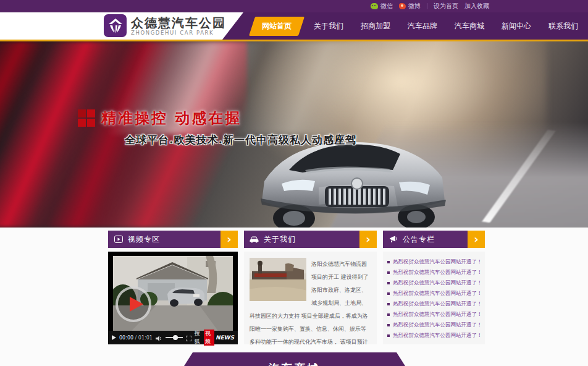  I want to click on red-grid-icon, so click(86, 118).